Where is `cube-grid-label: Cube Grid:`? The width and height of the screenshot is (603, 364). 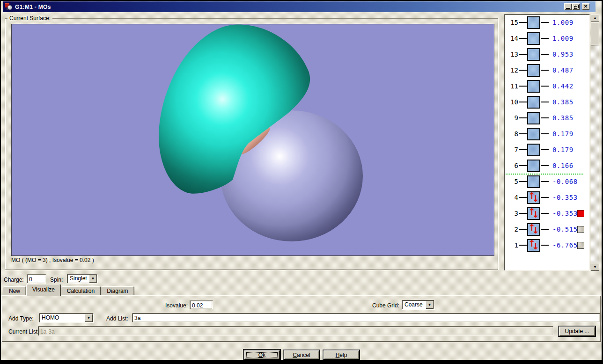
cube-grid-label: Cube Grid: is located at coordinates (386, 306).